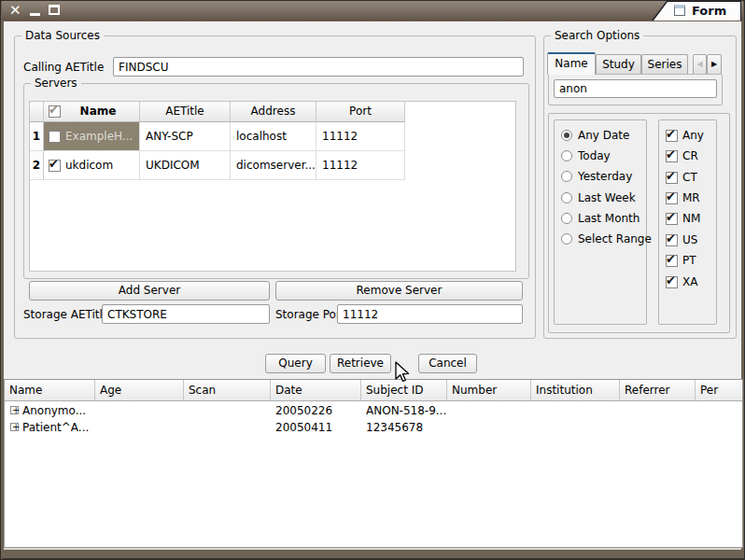  I want to click on server-cell: UKDICOM, so click(185, 166).